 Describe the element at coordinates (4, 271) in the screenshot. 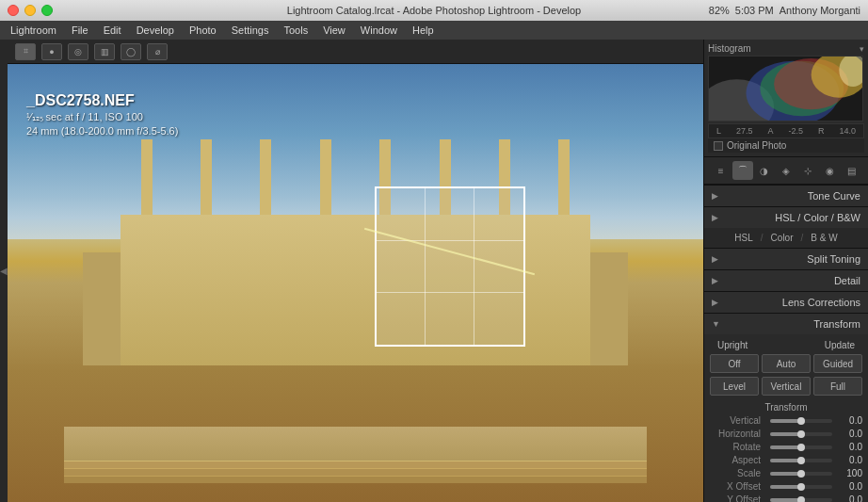

I see `left-panel-toggle: ◀` at that location.